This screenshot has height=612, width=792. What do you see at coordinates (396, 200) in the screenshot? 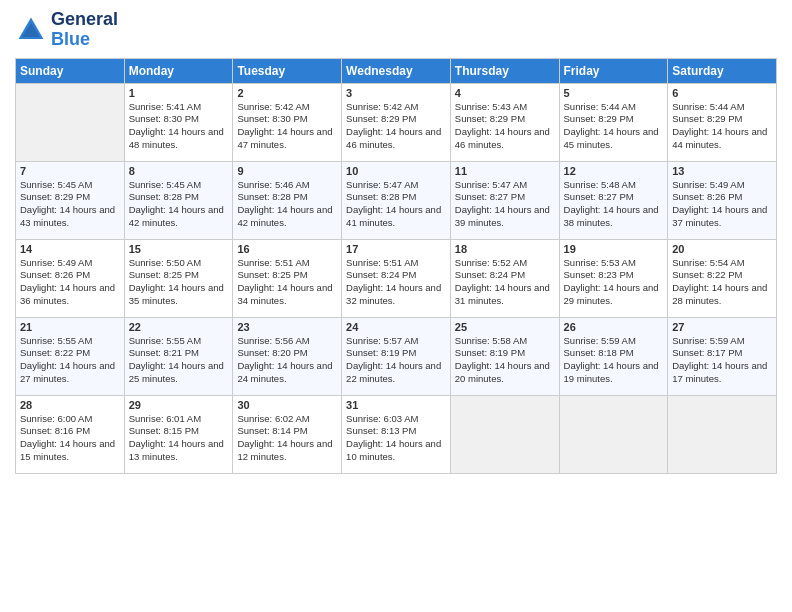
I see `calendar-week-row: 7Sunrise: 5:45 AM Sunset: 8:29 PM Daylig…` at bounding box center [396, 200].